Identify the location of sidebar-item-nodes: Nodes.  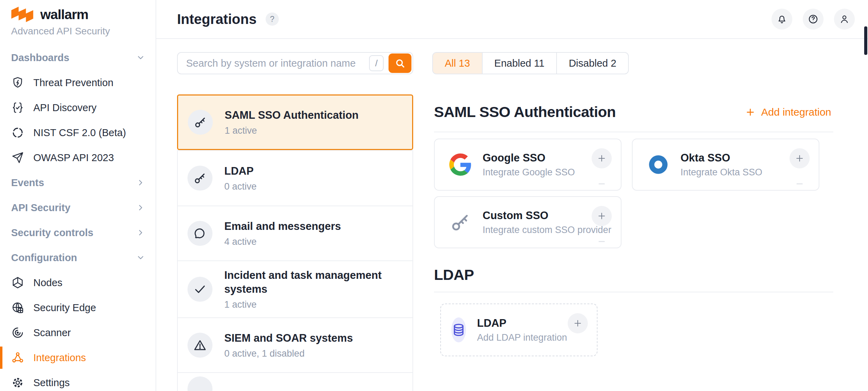
(78, 283).